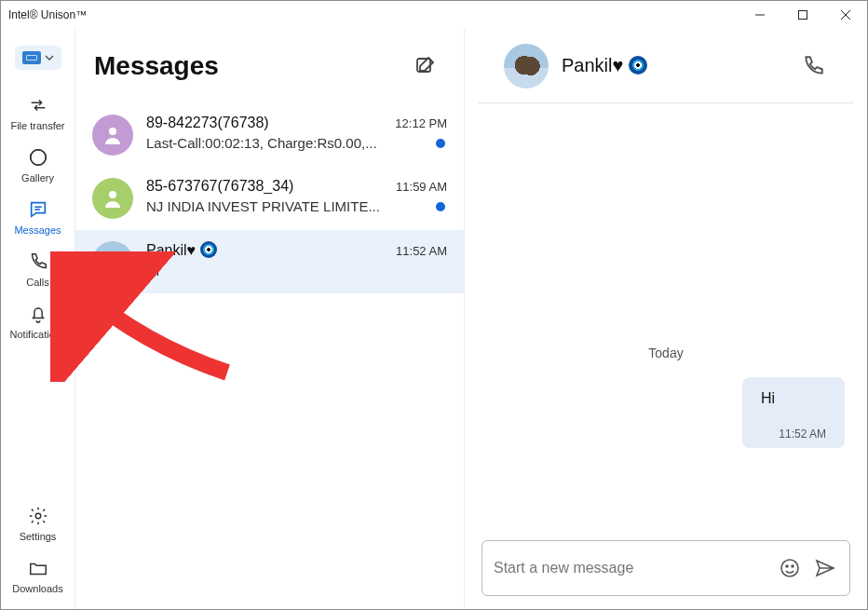 The height and width of the screenshot is (610, 868). What do you see at coordinates (760, 15) in the screenshot?
I see `minimize-button` at bounding box center [760, 15].